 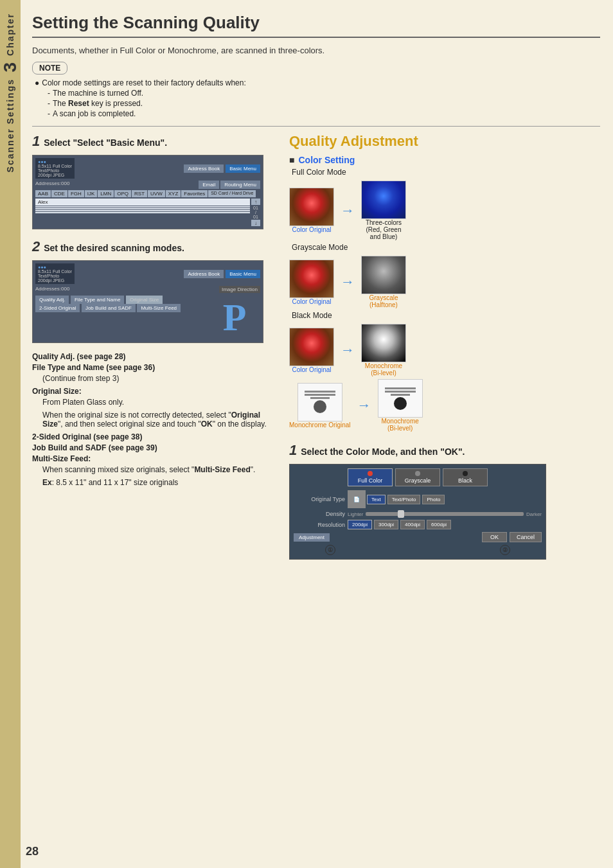 What do you see at coordinates (52, 299) in the screenshot?
I see `quality-adj-menu: Quality Adj.` at bounding box center [52, 299].